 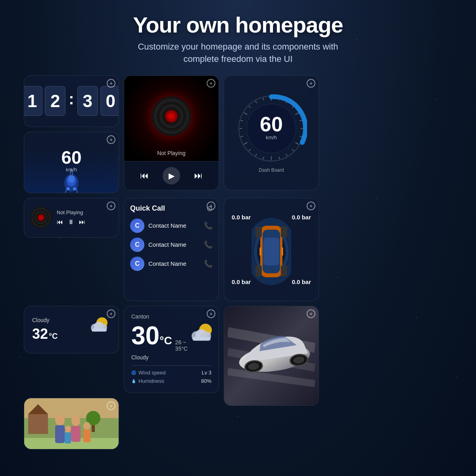 What do you see at coordinates (208, 226) in the screenshot?
I see `call-button-1: 📞` at bounding box center [208, 226].